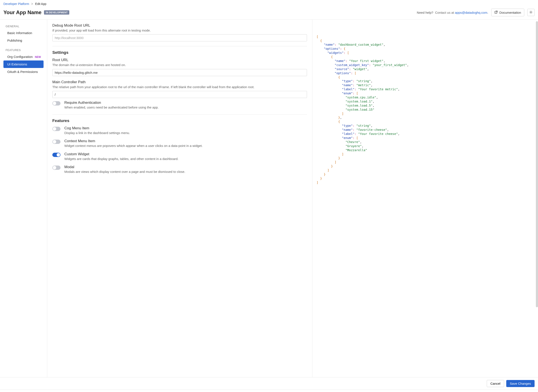 Image resolution: width=538 pixels, height=392 pixels. Describe the element at coordinates (32, 4) in the screenshot. I see `chevron-right-icon` at that location.